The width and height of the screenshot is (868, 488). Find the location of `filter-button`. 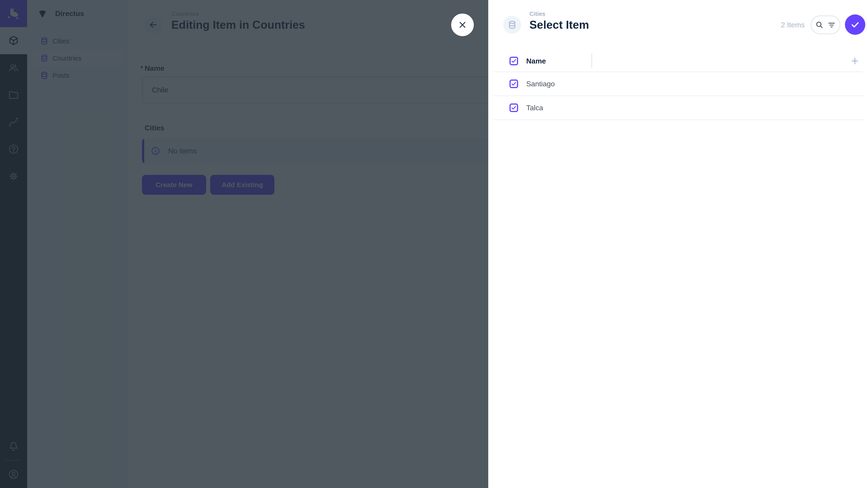

filter-button is located at coordinates (832, 25).